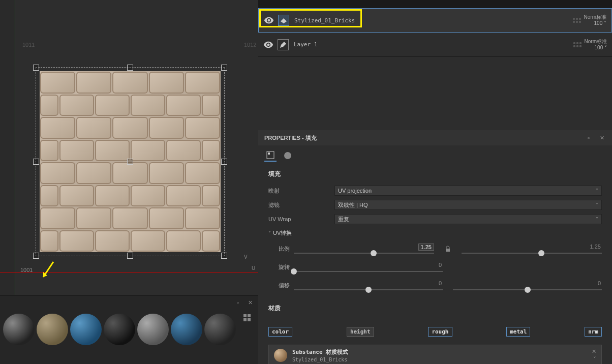 The image size is (612, 364). Describe the element at coordinates (284, 20) in the screenshot. I see `fill-layer-icon` at that location.